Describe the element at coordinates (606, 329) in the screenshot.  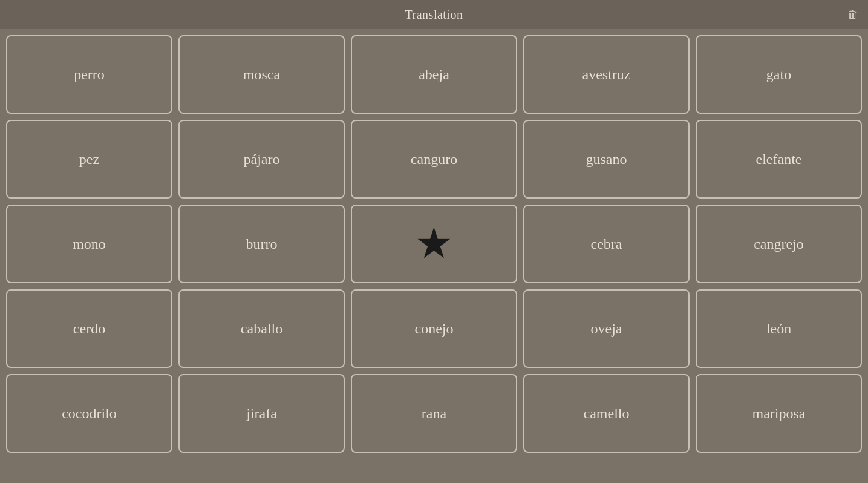
I see `card-oveja: oveja` at that location.